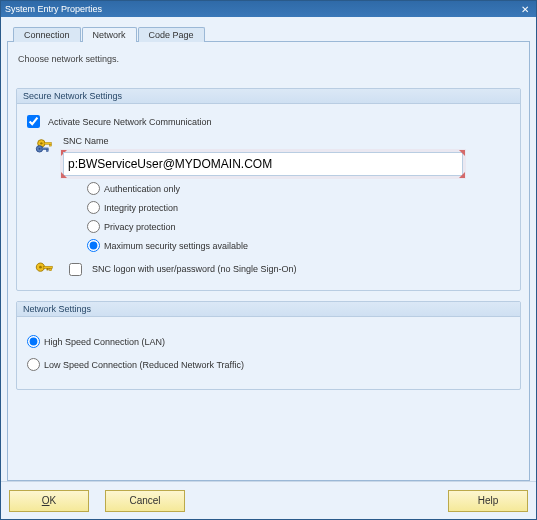  I want to click on integrity-radio, so click(94, 208).